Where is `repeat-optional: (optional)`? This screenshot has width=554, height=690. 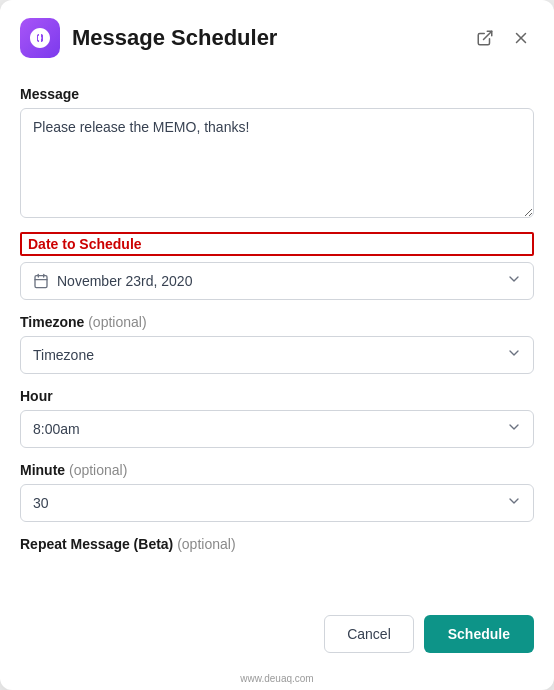
repeat-optional: (optional) is located at coordinates (206, 544).